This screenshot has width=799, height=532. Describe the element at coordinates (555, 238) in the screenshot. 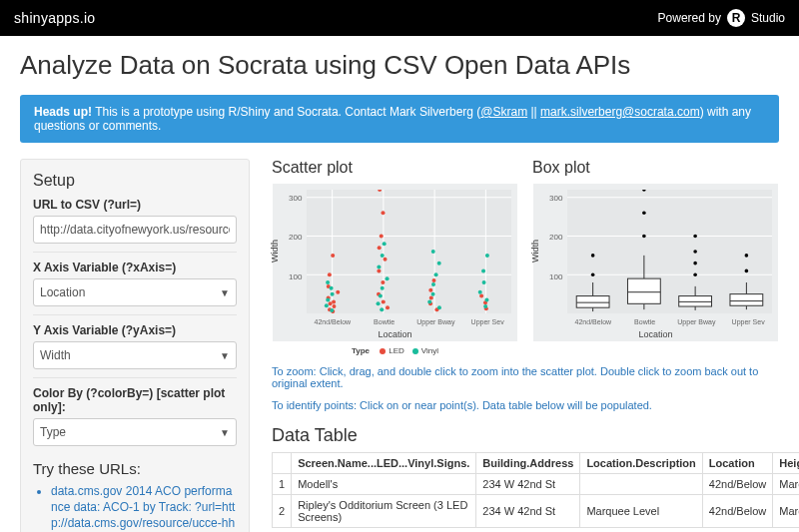

I see `y-tick: 200` at that location.